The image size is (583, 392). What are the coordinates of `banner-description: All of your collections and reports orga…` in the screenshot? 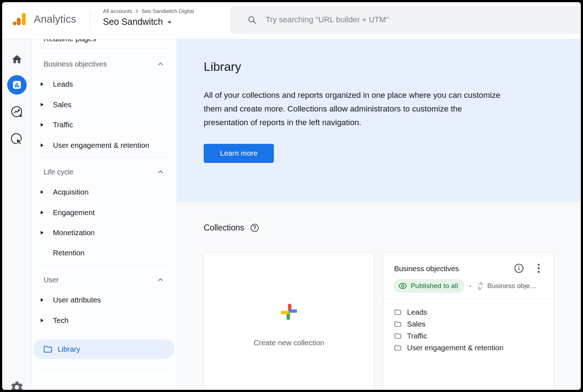 It's located at (352, 109).